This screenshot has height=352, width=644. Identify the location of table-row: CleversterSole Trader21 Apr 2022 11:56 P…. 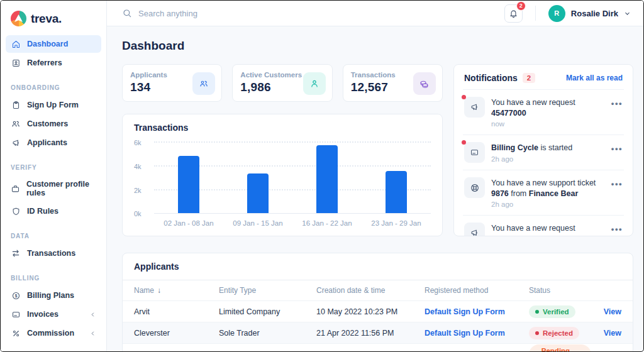
(377, 333).